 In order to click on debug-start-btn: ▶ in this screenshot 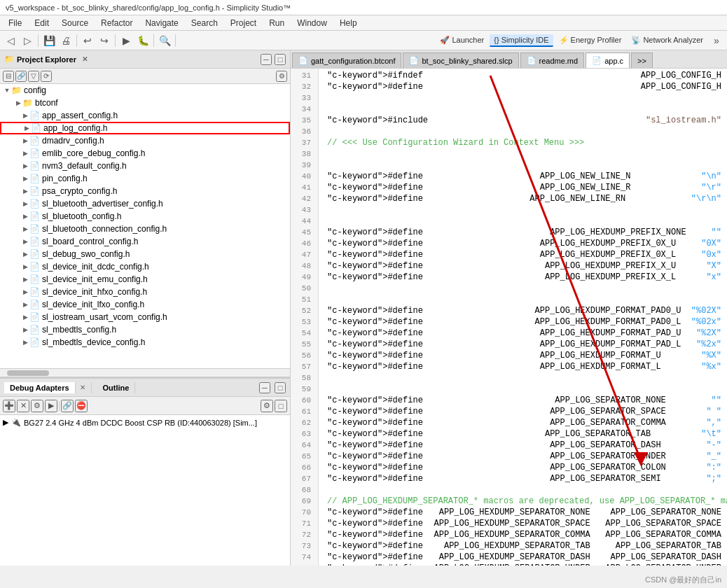, I will do `click(51, 406)`.